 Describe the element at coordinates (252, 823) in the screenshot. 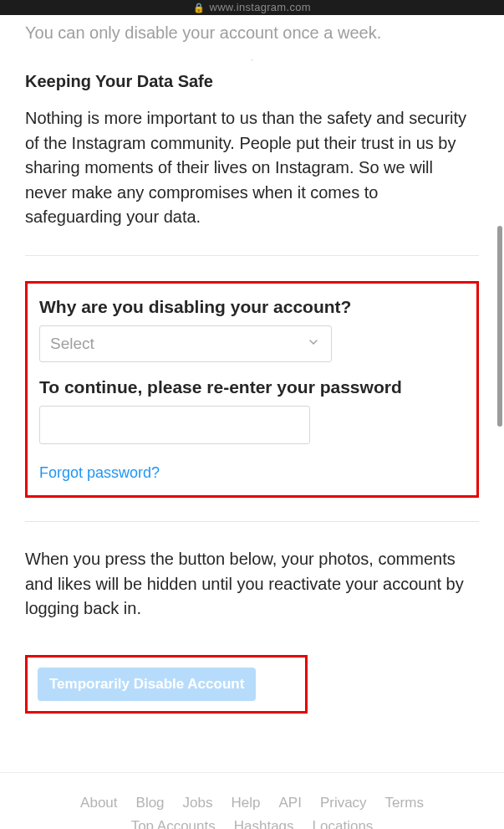

I see `footer-row-2: Top Accounts Hashtags Locations` at that location.